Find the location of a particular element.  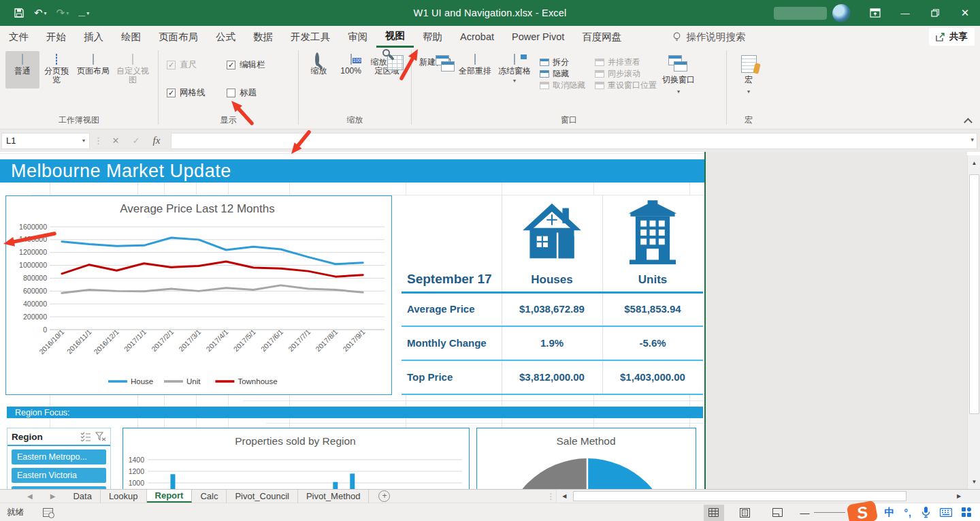

sale-method-chart: Sale Method is located at coordinates (587, 458).